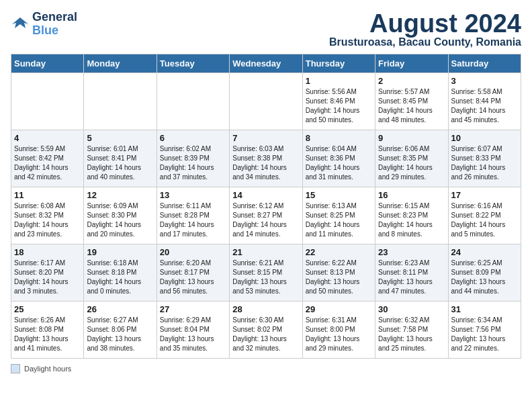  Describe the element at coordinates (266, 195) in the screenshot. I see `day-number: 14` at that location.